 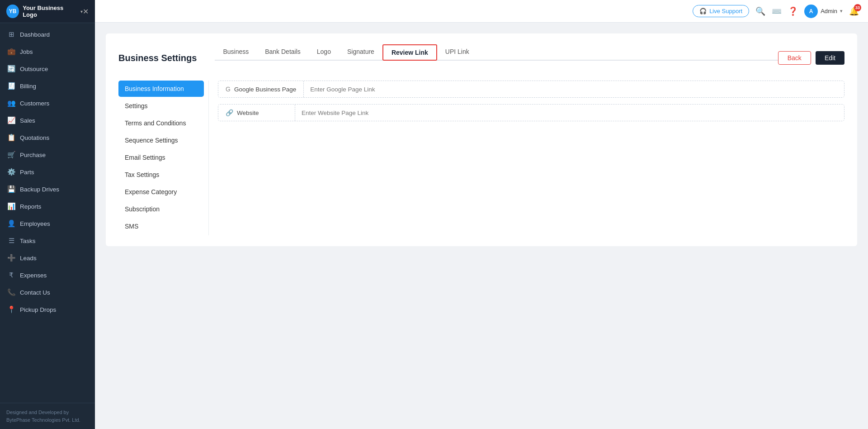 What do you see at coordinates (34, 138) in the screenshot?
I see `sidebar-item-label: Quotations` at bounding box center [34, 138].